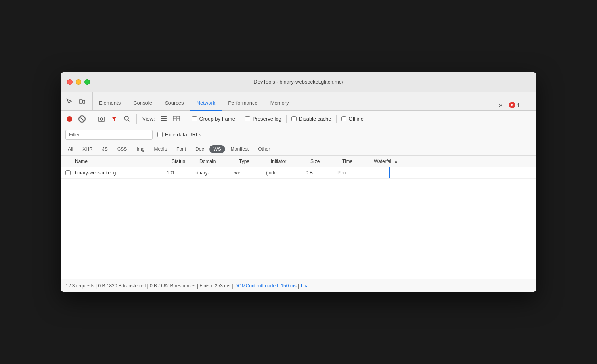 The image size is (597, 364). Describe the element at coordinates (353, 173) in the screenshot. I see `row-time: Pen...` at that location.